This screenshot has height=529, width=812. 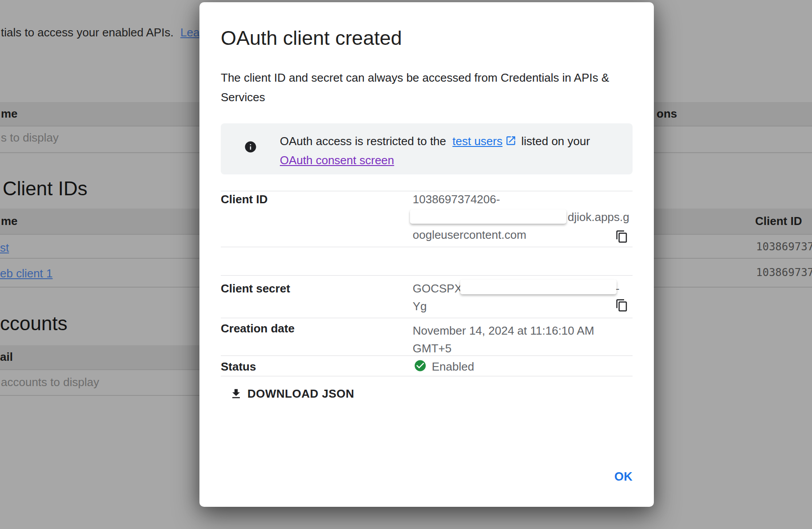 I want to click on api-keys-header-band: me, so click(x=100, y=114).